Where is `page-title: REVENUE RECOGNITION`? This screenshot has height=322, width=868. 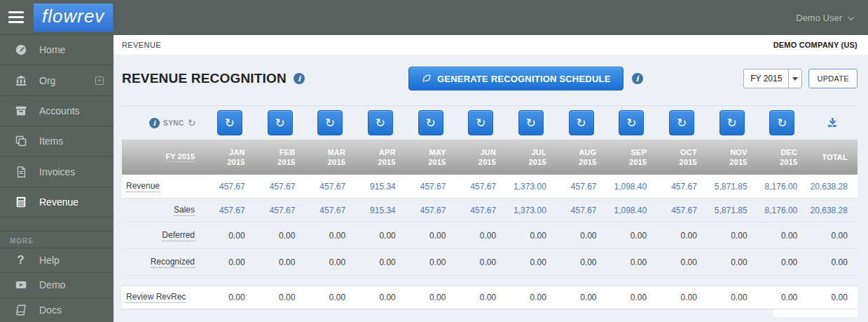 page-title: REVENUE RECOGNITION is located at coordinates (205, 79).